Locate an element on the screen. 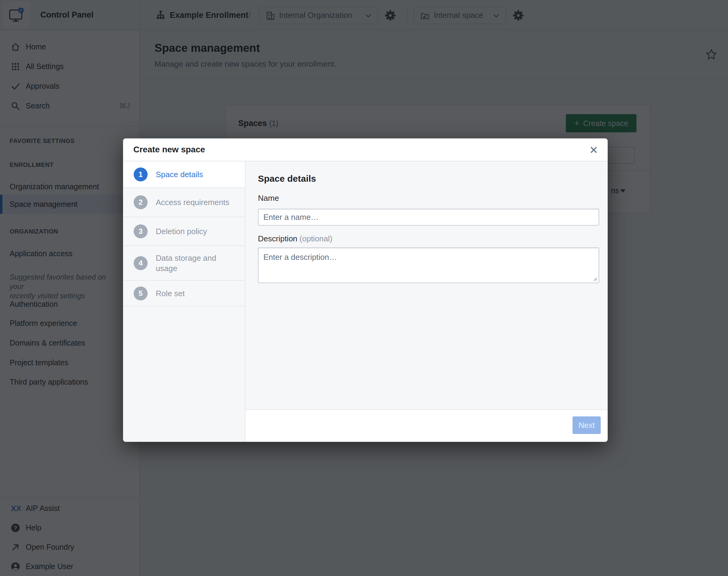 This screenshot has height=576, width=728. modal-header: Create new space is located at coordinates (365, 150).